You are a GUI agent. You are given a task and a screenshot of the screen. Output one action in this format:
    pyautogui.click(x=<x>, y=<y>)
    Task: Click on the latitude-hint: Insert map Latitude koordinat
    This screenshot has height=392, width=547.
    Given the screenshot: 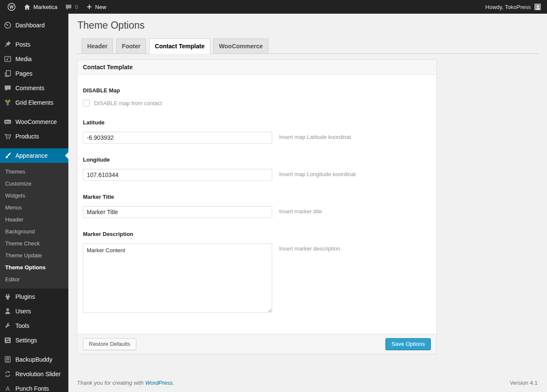 What is the action you would take?
    pyautogui.click(x=315, y=136)
    